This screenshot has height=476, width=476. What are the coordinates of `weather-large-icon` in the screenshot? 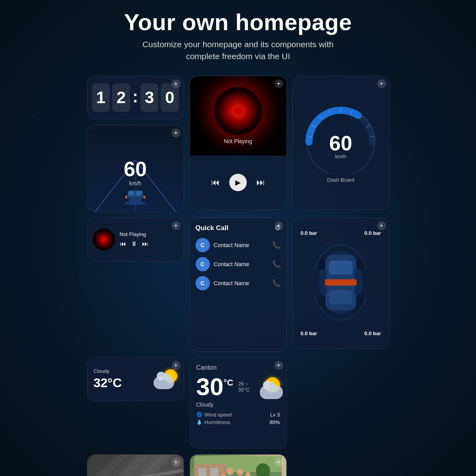 It's located at (270, 388).